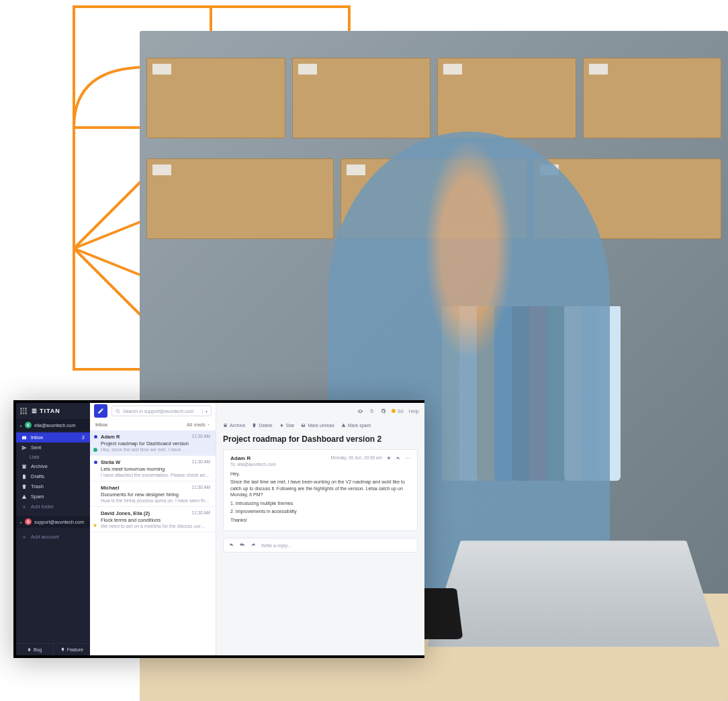  I want to click on calendar-badge: 60, so click(398, 411).